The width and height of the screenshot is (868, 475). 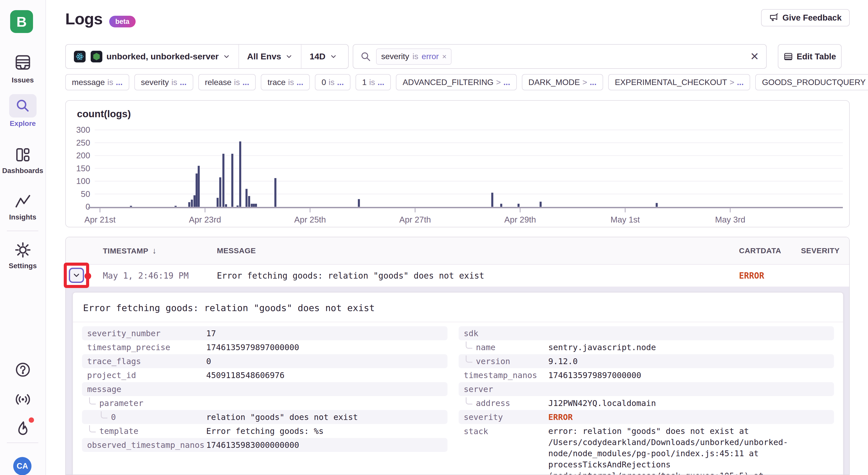 What do you see at coordinates (265, 401) in the screenshot?
I see `detail-fields-left: severity_number17timestamp_precise174613…` at bounding box center [265, 401].